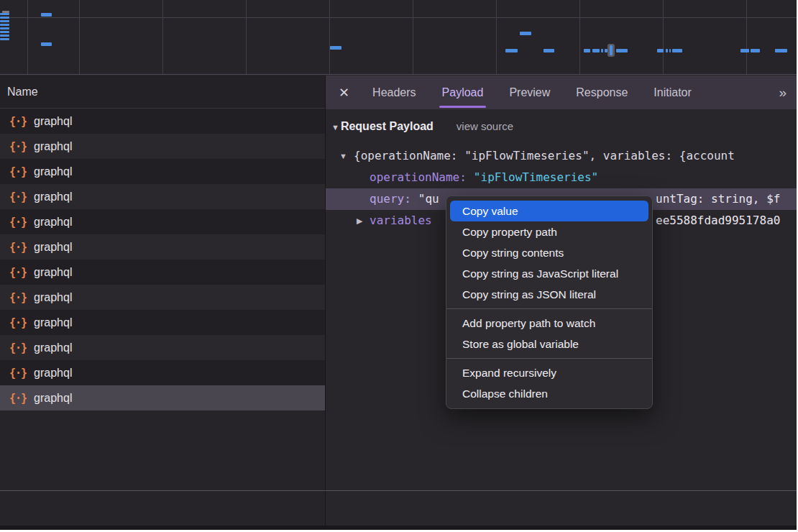  Describe the element at coordinates (359, 221) in the screenshot. I see `expand-triangle-icon: ▶` at that location.